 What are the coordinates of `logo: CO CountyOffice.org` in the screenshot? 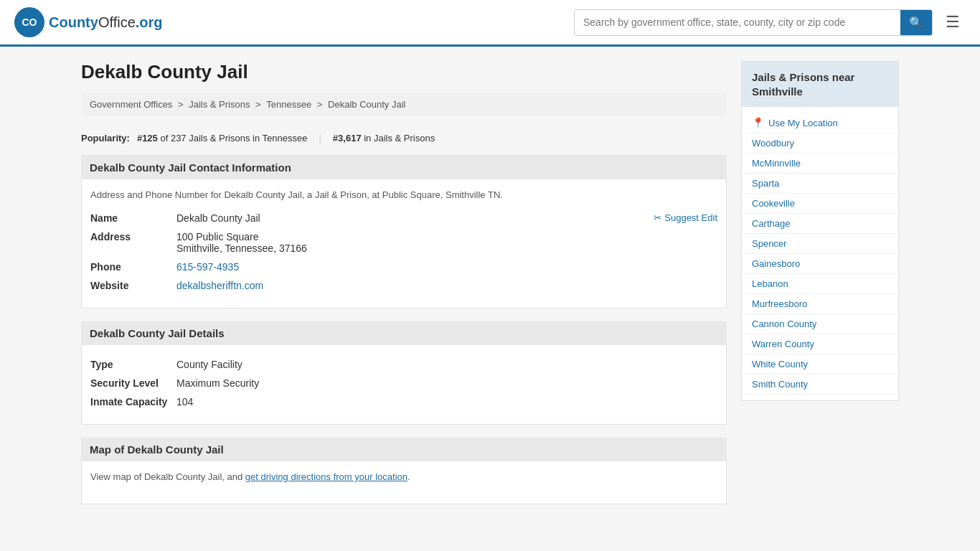 It's located at (89, 22).